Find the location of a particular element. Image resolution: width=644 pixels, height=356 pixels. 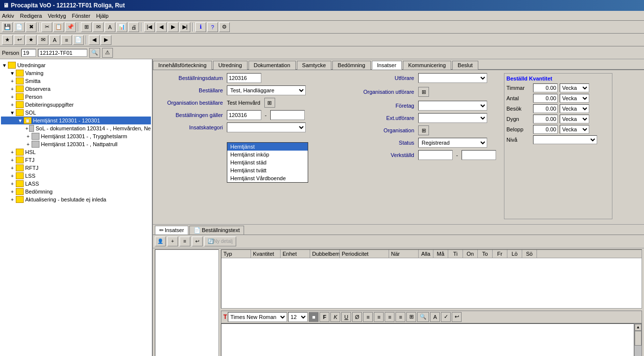

nav-last: ▶| is located at coordinates (185, 27).